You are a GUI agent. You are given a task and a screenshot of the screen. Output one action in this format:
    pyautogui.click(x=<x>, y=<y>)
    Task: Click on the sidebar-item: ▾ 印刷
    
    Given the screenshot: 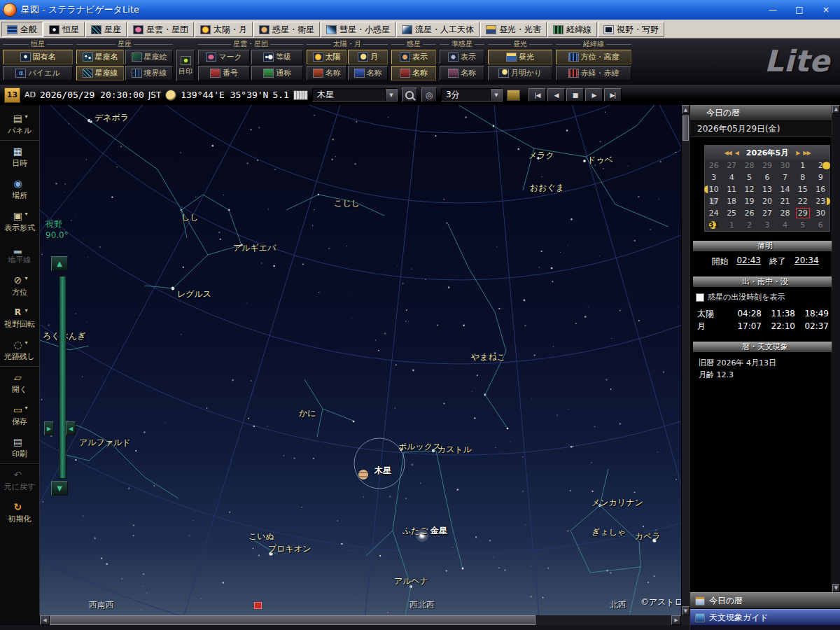 What is the action you would take?
    pyautogui.click(x=20, y=448)
    